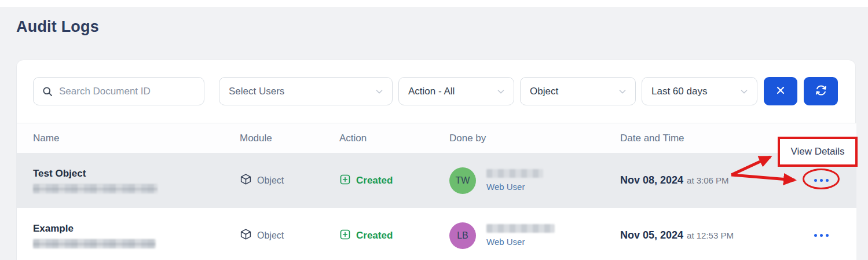 Image resolution: width=868 pixels, height=260 pixels. What do you see at coordinates (290, 138) in the screenshot?
I see `column-header-module: Module` at bounding box center [290, 138].